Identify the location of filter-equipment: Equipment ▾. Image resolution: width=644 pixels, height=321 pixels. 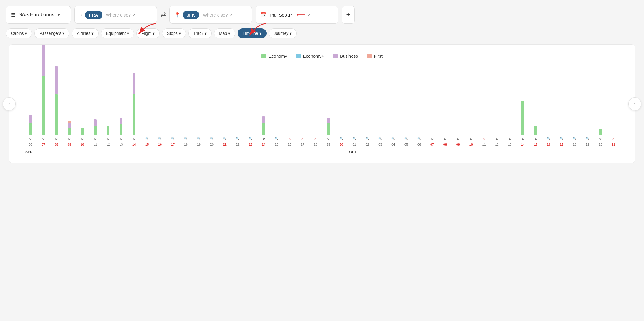
(117, 33).